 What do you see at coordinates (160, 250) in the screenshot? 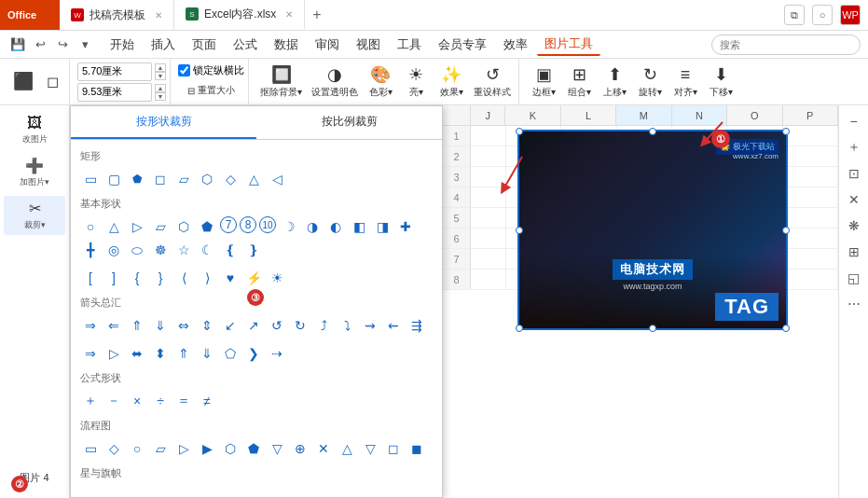
I see `shape-swirl: ☸` at bounding box center [160, 250].